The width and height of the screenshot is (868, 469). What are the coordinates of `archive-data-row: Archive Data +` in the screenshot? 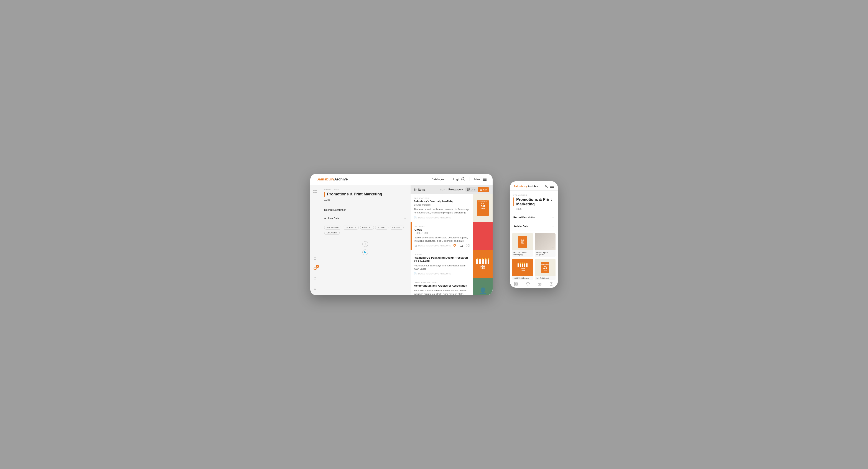 It's located at (365, 218).